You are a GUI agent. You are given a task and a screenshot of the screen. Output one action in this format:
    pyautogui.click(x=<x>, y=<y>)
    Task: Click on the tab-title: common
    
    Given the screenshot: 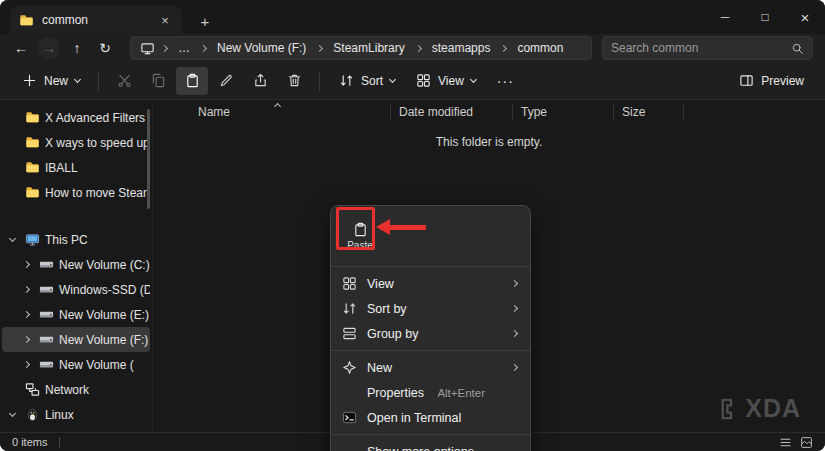 What is the action you would take?
    pyautogui.click(x=95, y=20)
    